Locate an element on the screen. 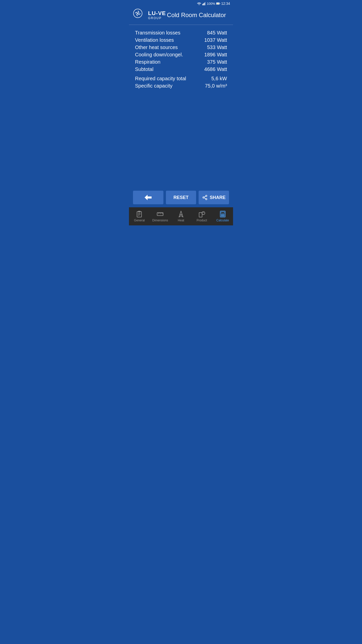 The height and width of the screenshot is (644, 362). luve-logo-icon is located at coordinates (140, 15).